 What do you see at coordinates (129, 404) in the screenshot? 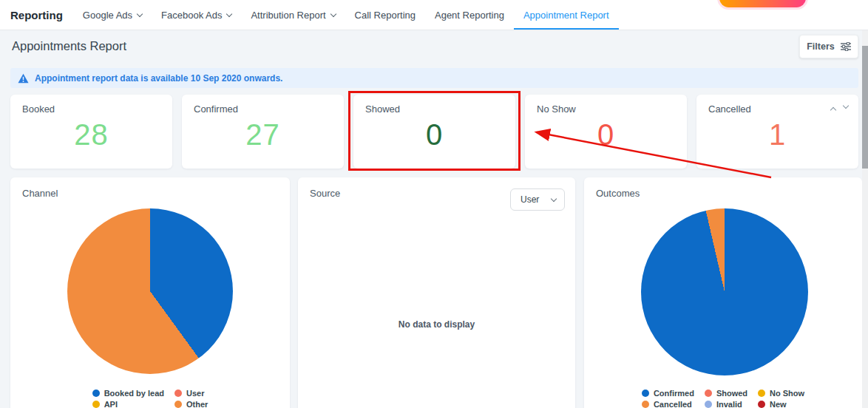
I see `legend-item-api: API` at bounding box center [129, 404].